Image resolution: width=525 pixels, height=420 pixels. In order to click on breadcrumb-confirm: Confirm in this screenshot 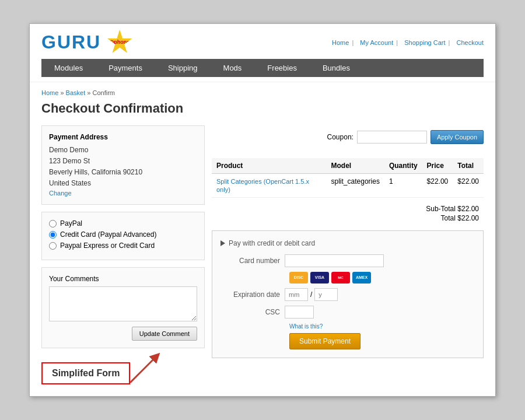, I will do `click(104, 93)`.